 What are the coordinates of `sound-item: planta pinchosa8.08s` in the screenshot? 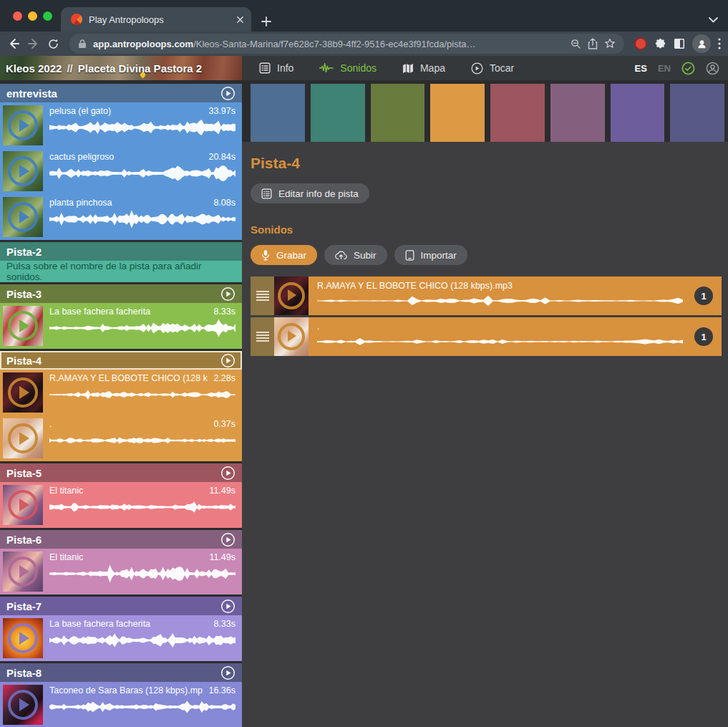 It's located at (121, 217).